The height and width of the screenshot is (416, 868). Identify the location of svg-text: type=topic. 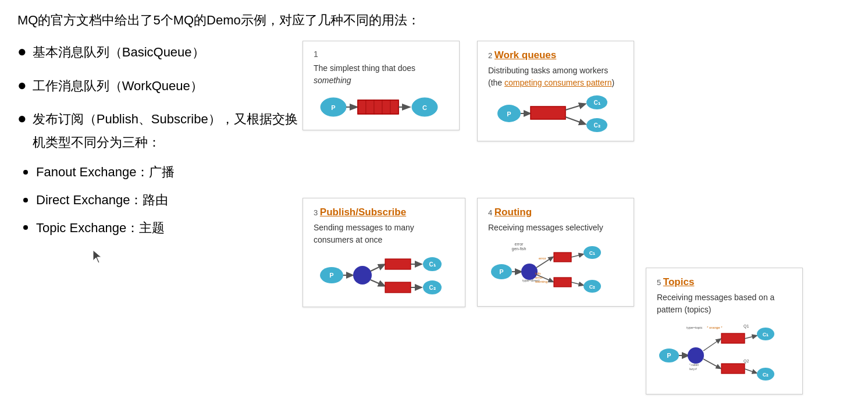
(695, 328).